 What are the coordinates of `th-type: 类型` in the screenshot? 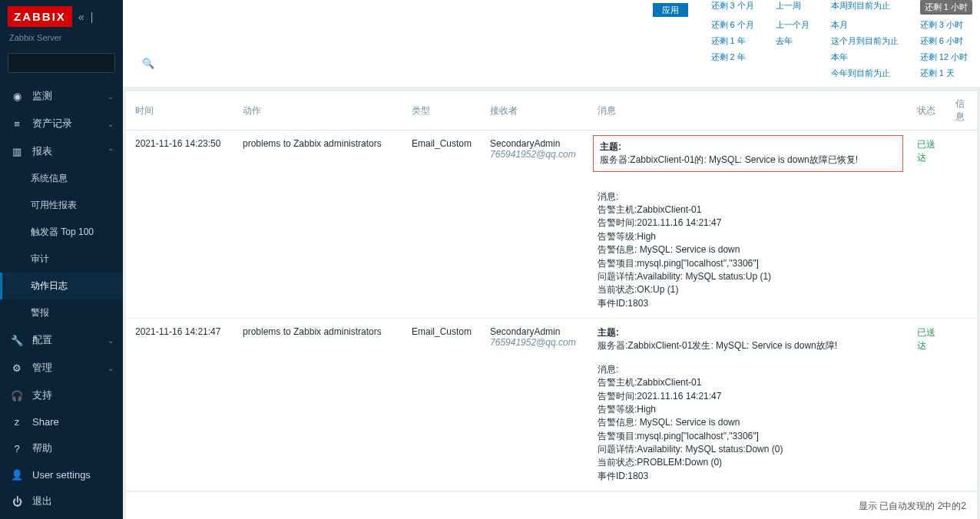 It's located at (442, 111).